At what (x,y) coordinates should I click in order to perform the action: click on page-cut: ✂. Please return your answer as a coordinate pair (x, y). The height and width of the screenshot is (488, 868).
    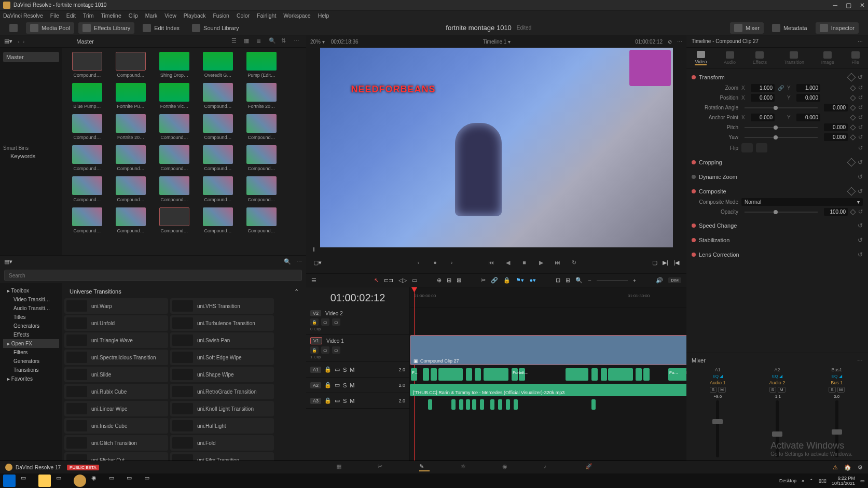
    Looking at the image, I should click on (383, 467).